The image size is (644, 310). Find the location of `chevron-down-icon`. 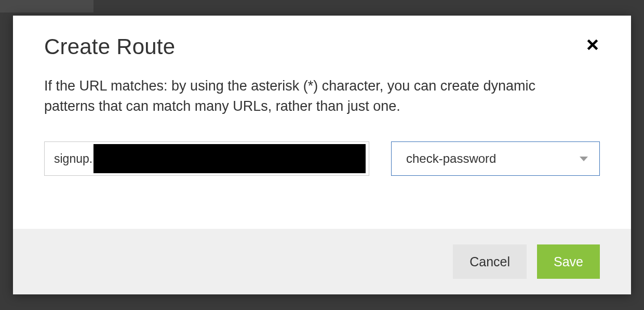

chevron-down-icon is located at coordinates (584, 159).